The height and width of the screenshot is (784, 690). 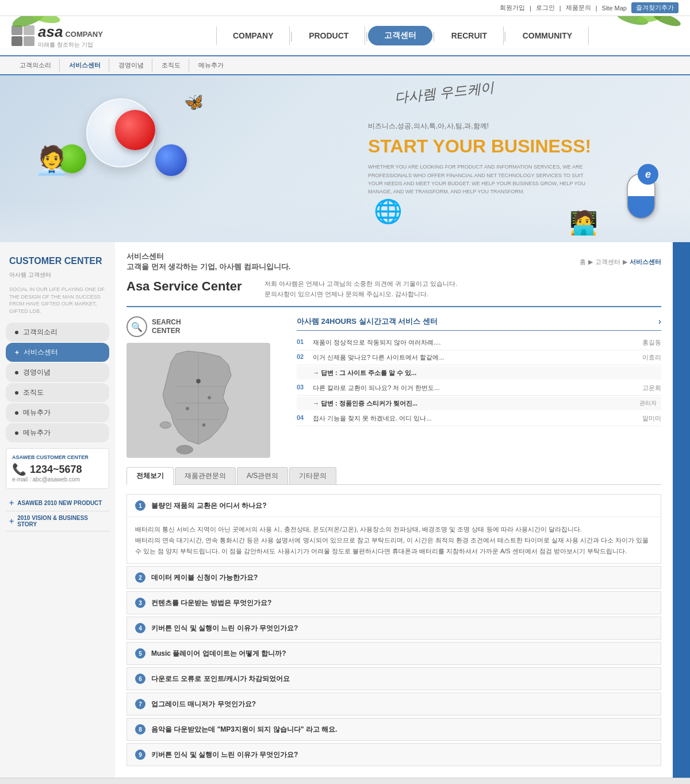 I want to click on faq-question-7: 업그레이드 매니저가 무엇인가요?, so click(x=204, y=704).